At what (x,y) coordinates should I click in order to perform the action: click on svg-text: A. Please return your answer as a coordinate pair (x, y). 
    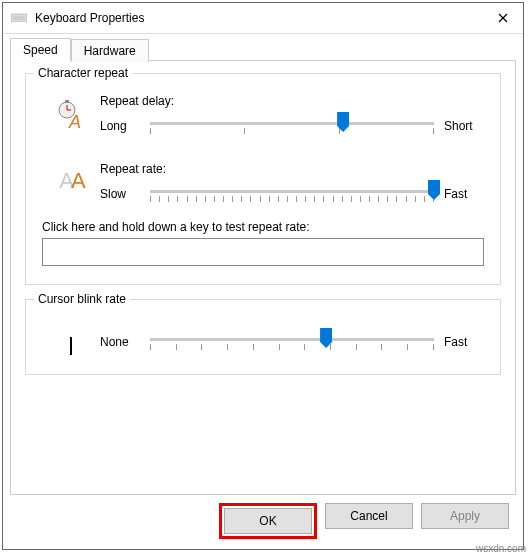
    Looking at the image, I should click on (74, 121).